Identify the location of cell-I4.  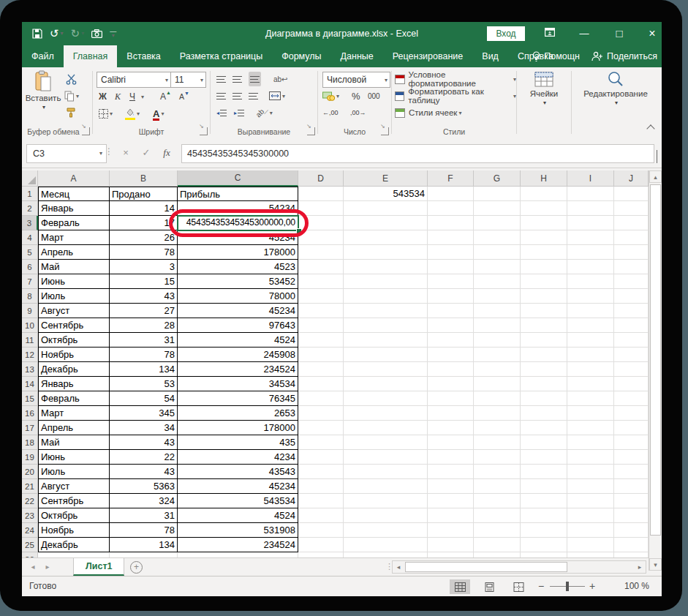
(591, 238).